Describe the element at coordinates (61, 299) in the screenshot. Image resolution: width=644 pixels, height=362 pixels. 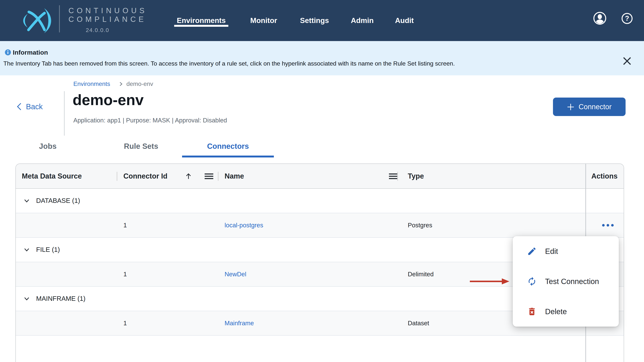
I see `group-label: MAINFRAME (1)` at that location.